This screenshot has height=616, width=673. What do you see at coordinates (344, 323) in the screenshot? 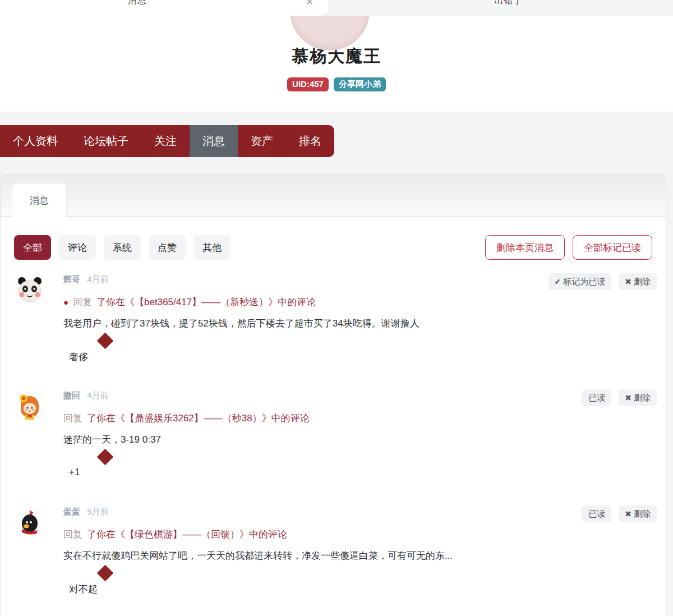
I see `message-body: 我老用户，碰到了37块钱，提了52块钱，然后下楼去了超市买了34块吃得。谢谢撸人` at bounding box center [344, 323].